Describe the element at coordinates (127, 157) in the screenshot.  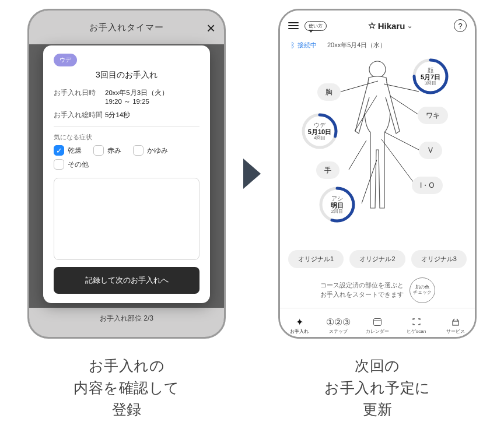
I see `symptom-checks: ✓ 乾燥 赤み かゆみ その他` at that location.